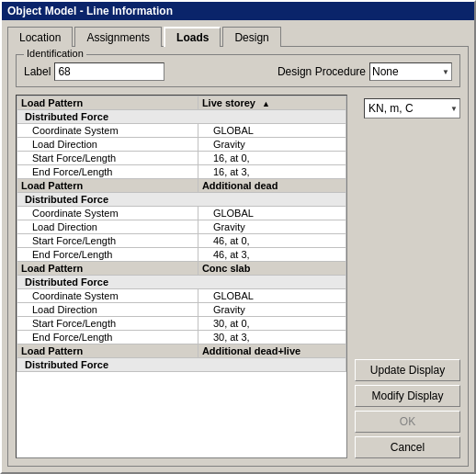 Image resolution: width=476 pixels, height=474 pixels. Describe the element at coordinates (182, 158) in the screenshot. I see `table-row: Start Force/Length 16, at 0,` at that location.